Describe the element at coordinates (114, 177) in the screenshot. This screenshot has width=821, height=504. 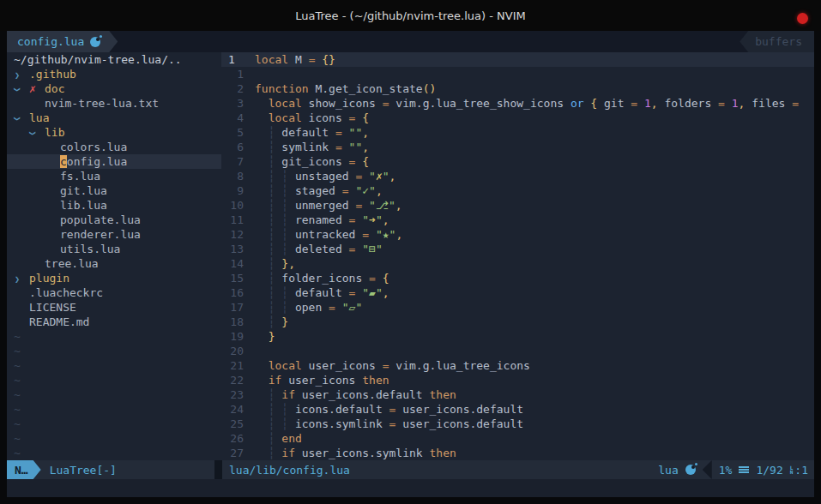
I see `tree-item-fs.lua: fs.lua` at that location.